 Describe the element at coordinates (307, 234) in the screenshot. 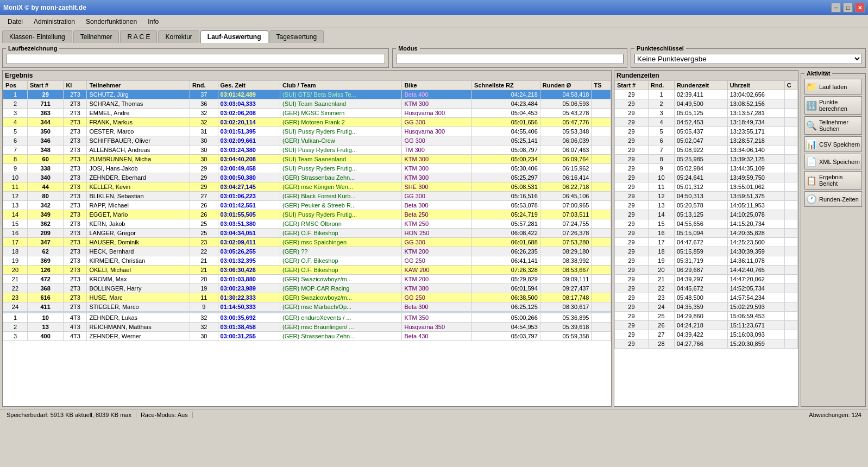

I see `table-row: 162092T3LANGER, Gregor2503:04:34,051(GER…` at that location.